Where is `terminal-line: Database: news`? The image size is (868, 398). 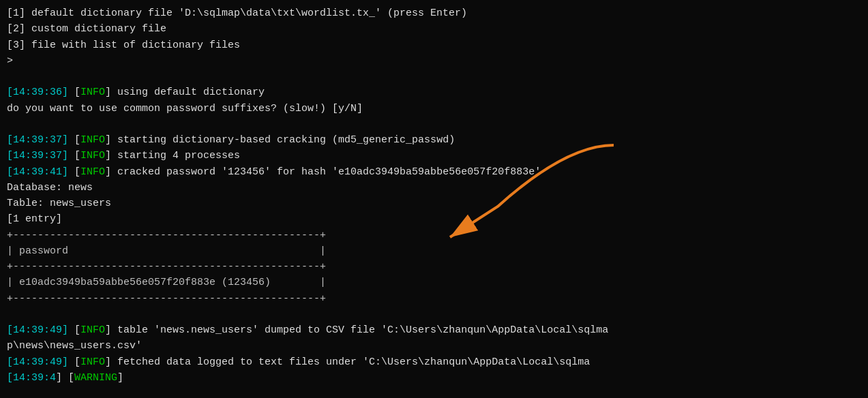 terminal-line: Database: news is located at coordinates (434, 188).